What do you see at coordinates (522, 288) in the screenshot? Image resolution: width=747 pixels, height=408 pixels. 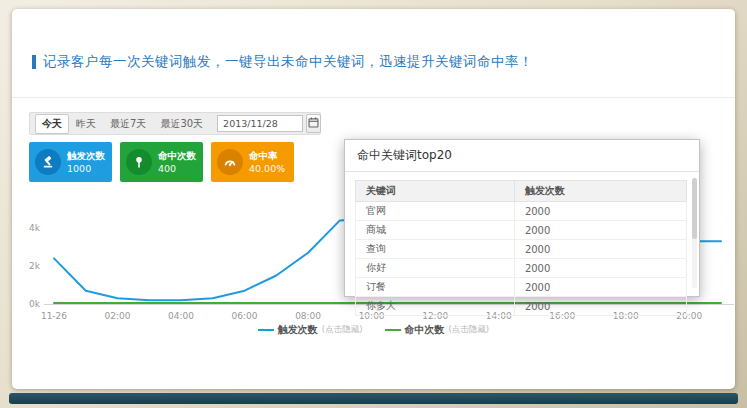 I see `table-row: 订餐 2000` at bounding box center [522, 288].